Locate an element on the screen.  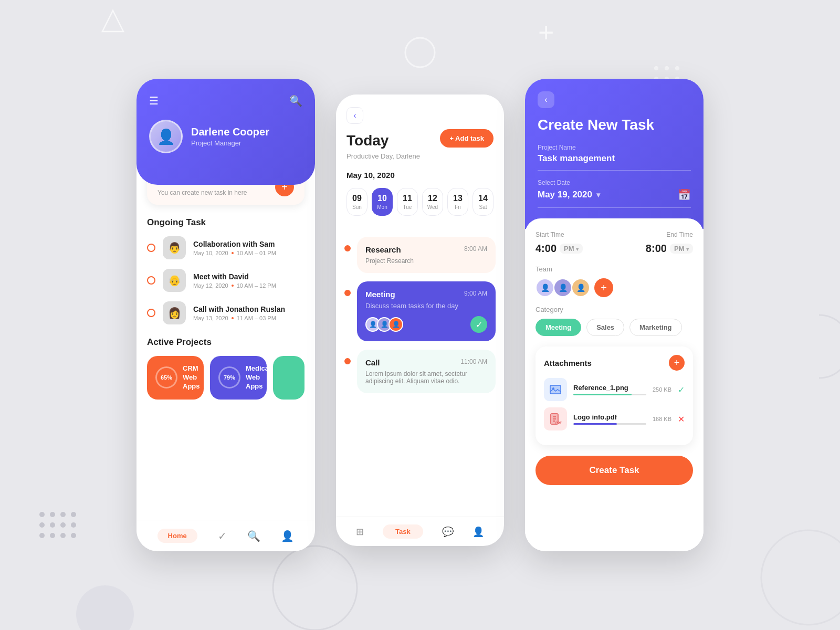
nav-search: 🔍 is located at coordinates (254, 536).